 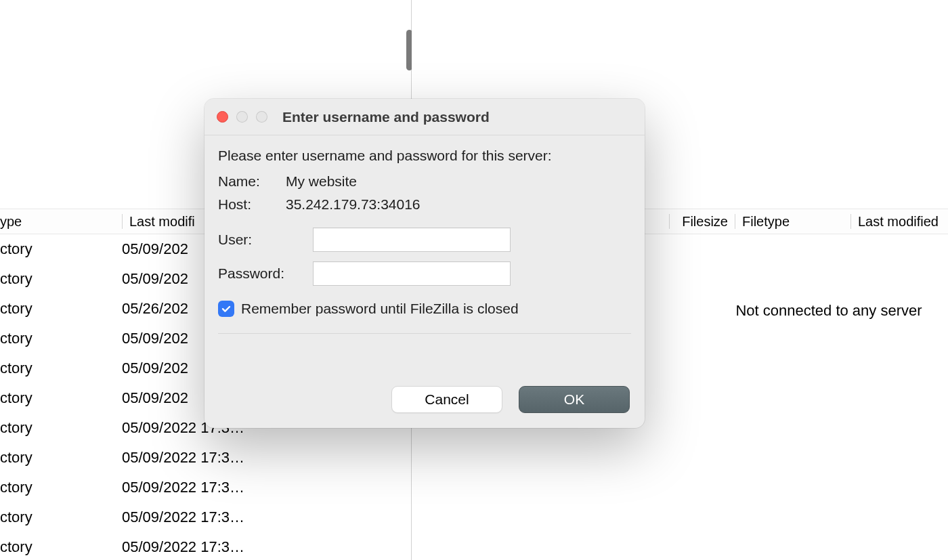 What do you see at coordinates (796, 222) in the screenshot?
I see `column-header-filetype: Filetype` at bounding box center [796, 222].